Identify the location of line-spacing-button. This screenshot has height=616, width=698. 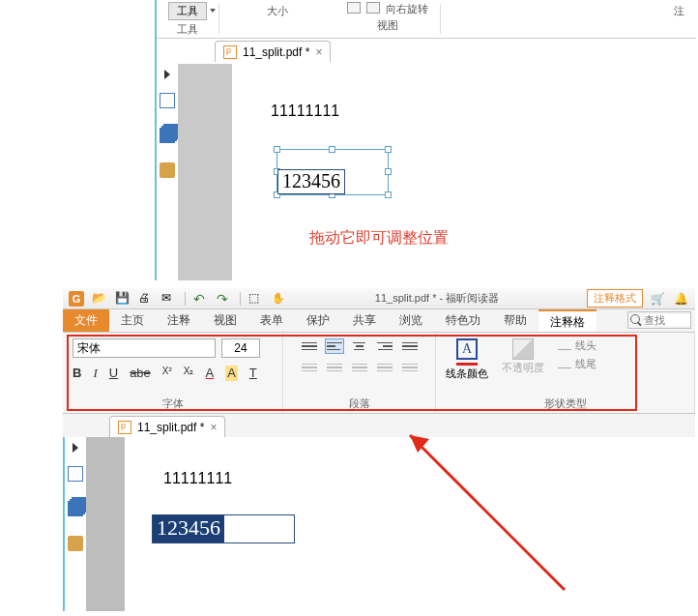
(385, 367).